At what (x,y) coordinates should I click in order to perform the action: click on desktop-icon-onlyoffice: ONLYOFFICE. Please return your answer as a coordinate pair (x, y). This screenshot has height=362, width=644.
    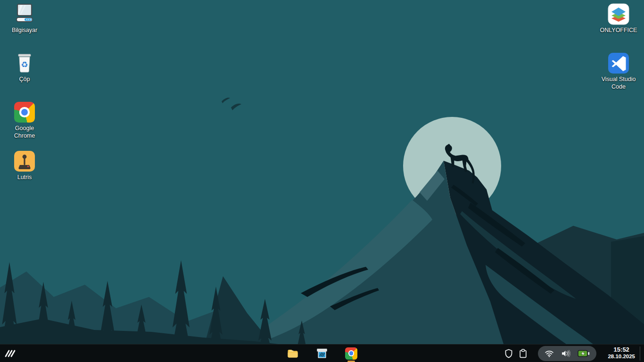
    Looking at the image, I should click on (619, 19).